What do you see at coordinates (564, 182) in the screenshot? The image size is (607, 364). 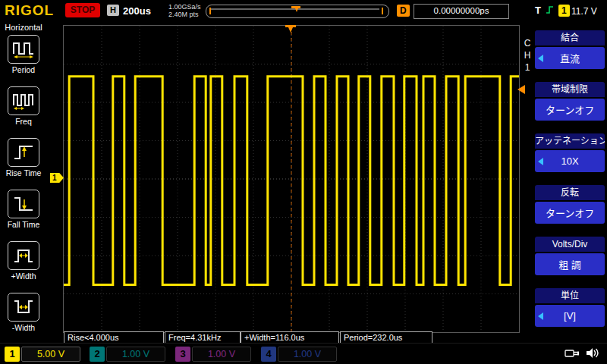 I see `channel-menu-panel: CH1 結合 直流 帯域制限 ターンオフ アッテネーション 10X` at bounding box center [564, 182].